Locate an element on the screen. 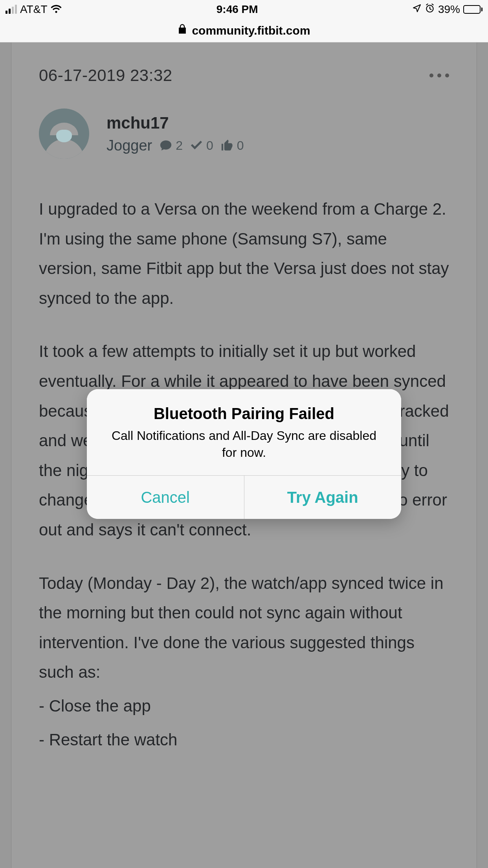  status-left: AT&T is located at coordinates (34, 9).